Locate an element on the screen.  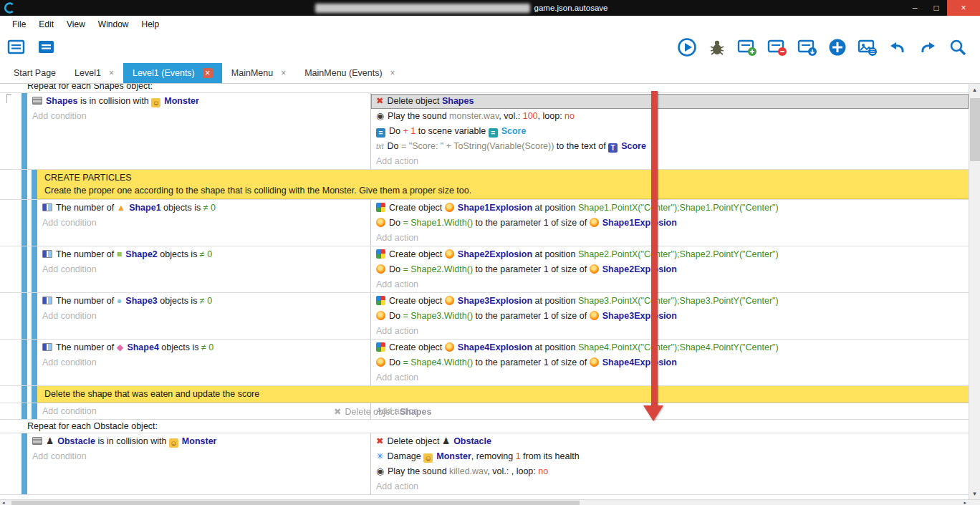
vertical-scroll-thumb is located at coordinates (975, 130).